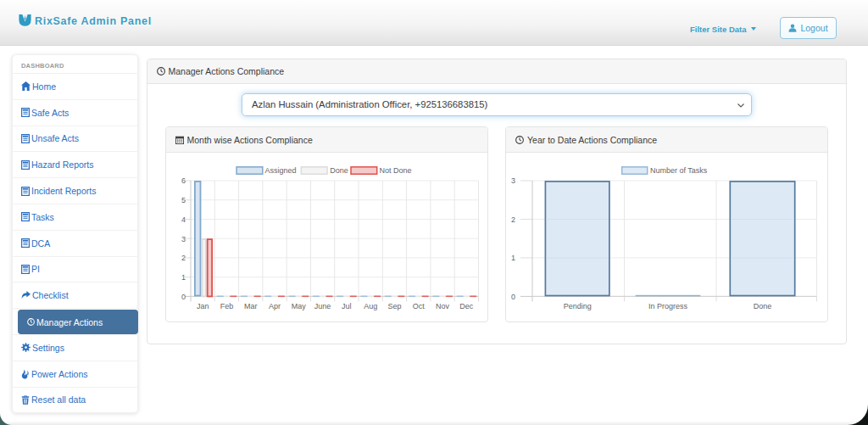 This screenshot has width=868, height=425. Describe the element at coordinates (183, 181) in the screenshot. I see `svg-text: 6` at that location.